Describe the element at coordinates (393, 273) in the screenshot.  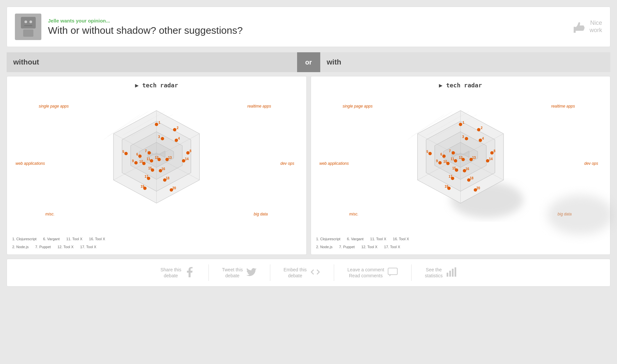
I see `comment-icon` at that location.